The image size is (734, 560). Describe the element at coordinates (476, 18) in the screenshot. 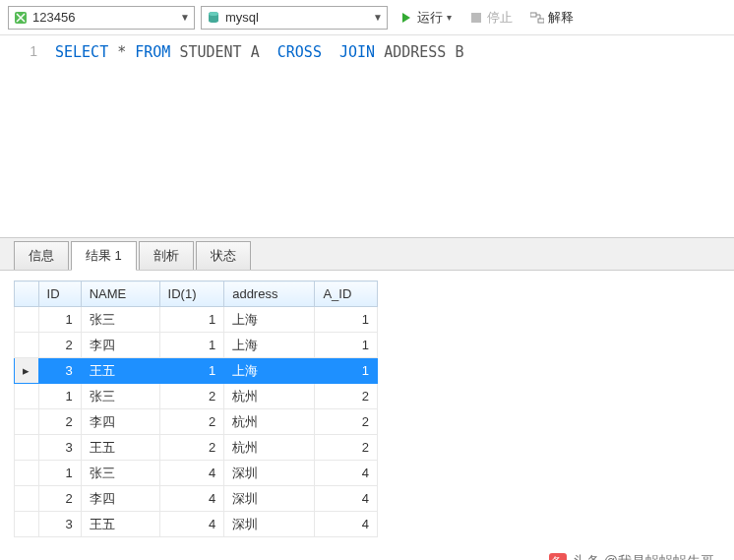

I see `stop-icon` at that location.